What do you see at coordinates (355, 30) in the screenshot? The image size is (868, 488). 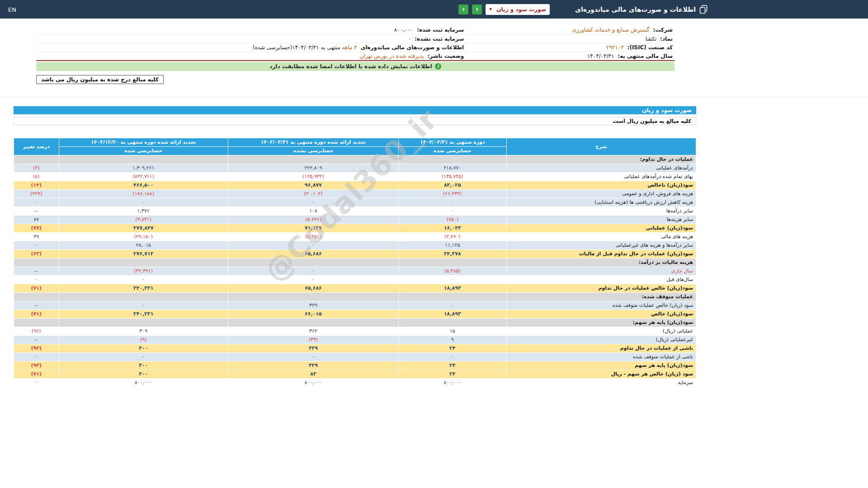 I see `company-info-row: شرکت: گسترش صنایع و خدمات کشاورزی سرمایه…` at bounding box center [355, 30].